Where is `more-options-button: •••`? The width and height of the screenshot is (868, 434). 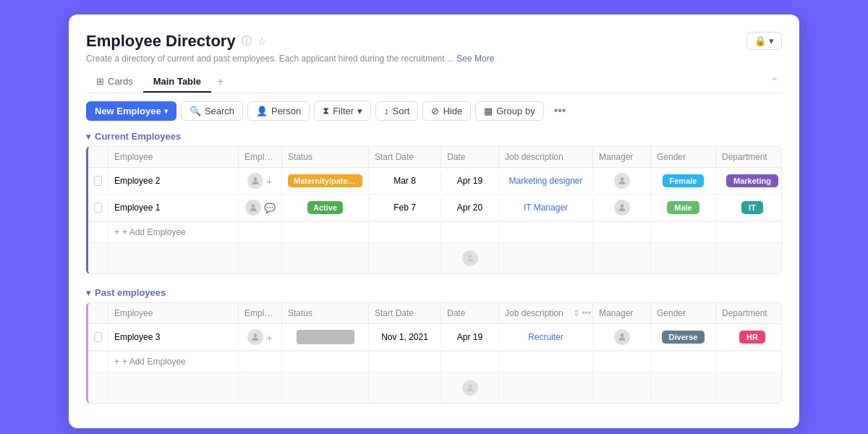
more-options-button: ••• is located at coordinates (560, 111).